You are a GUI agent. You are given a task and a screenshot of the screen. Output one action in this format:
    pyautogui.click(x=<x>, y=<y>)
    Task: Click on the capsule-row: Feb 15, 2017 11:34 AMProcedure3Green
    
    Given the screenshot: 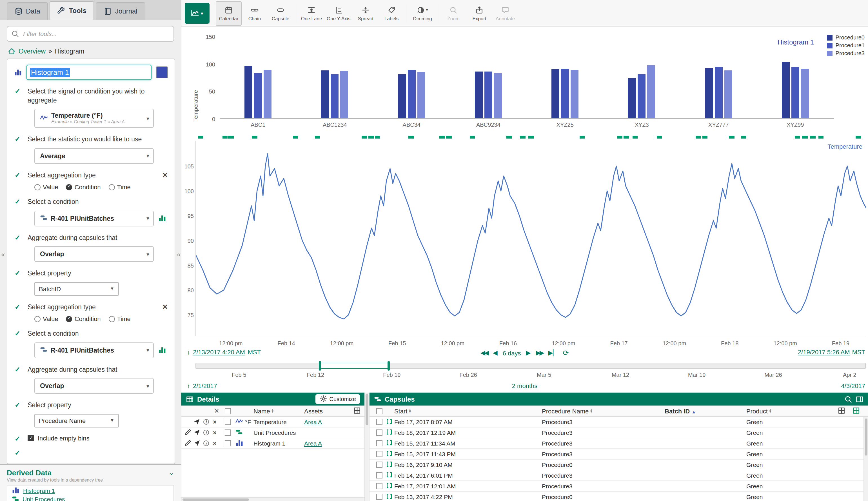 What is the action you would take?
    pyautogui.click(x=619, y=444)
    